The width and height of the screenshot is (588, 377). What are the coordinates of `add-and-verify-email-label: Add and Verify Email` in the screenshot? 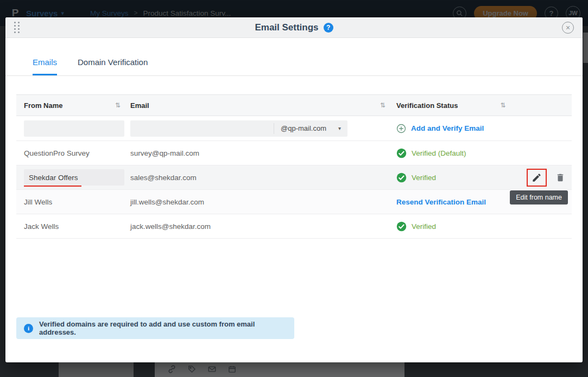 It's located at (447, 128).